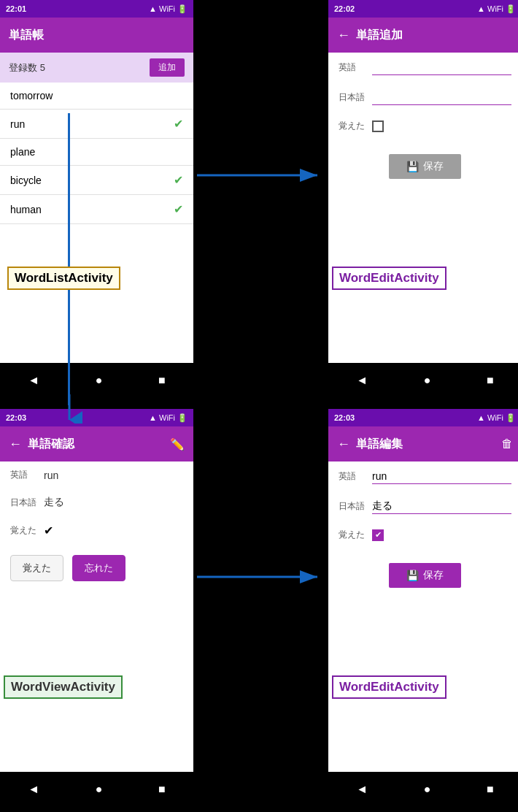  What do you see at coordinates (261, 175) in the screenshot?
I see `top-arrow` at bounding box center [261, 175].